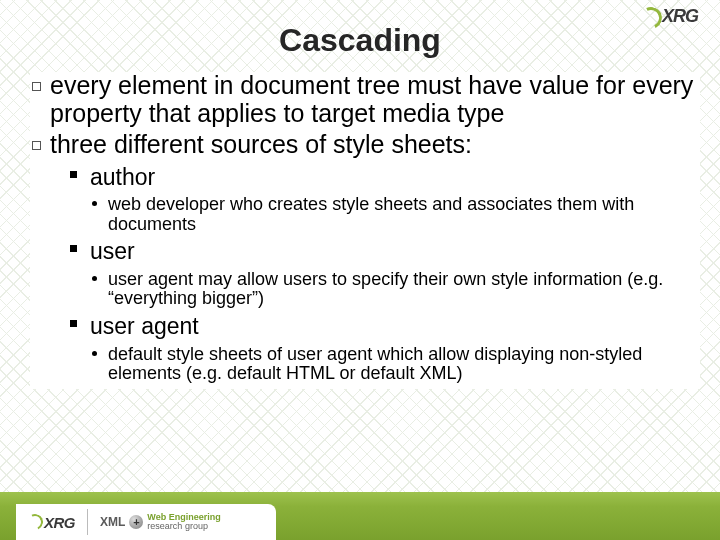 The height and width of the screenshot is (540, 720). What do you see at coordinates (375, 100) in the screenshot?
I see `bullet-text: every element in document tree must have…` at bounding box center [375, 100].